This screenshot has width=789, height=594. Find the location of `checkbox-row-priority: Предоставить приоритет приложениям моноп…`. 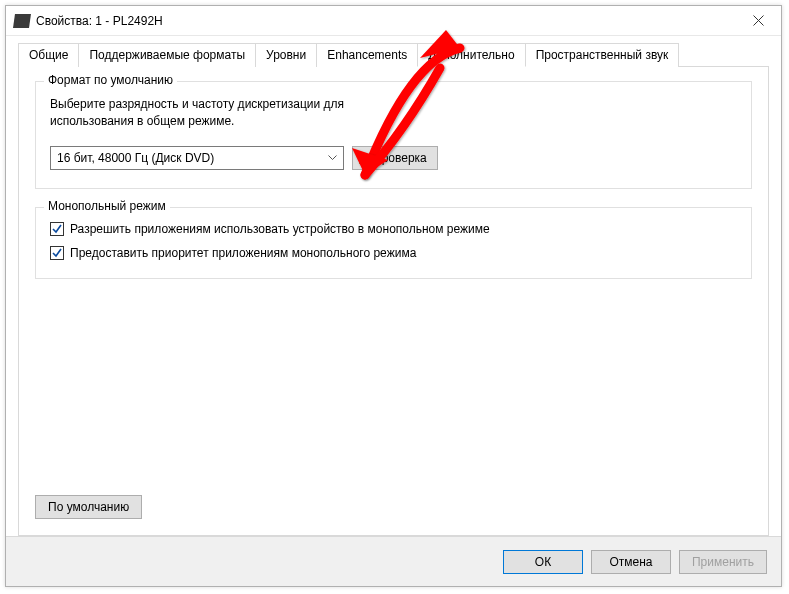

checkbox-row-priority: Предоставить приоритет приложениям моноп… is located at coordinates (394, 253).